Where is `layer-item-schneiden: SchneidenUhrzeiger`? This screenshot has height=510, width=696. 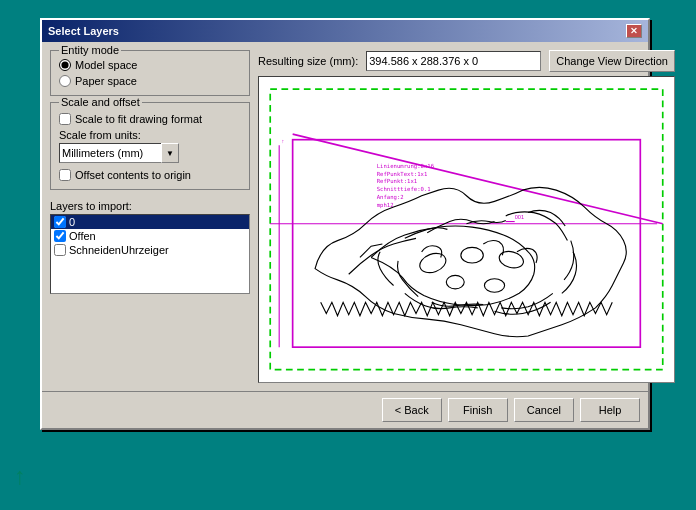
layer-item-schneiden: SchneidenUhrzeiger is located at coordinates (150, 250).